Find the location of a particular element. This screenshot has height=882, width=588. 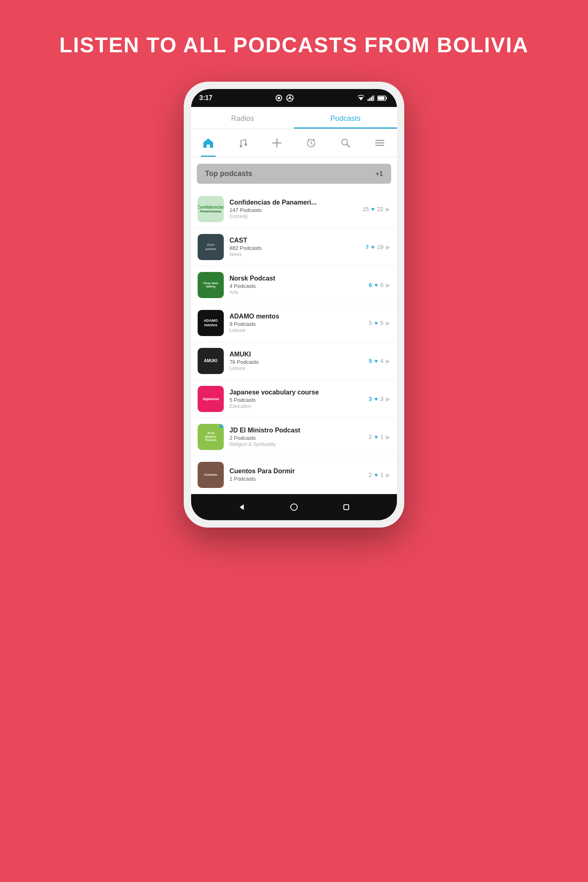

podcast-name: ADAMO mentos is located at coordinates (296, 316).